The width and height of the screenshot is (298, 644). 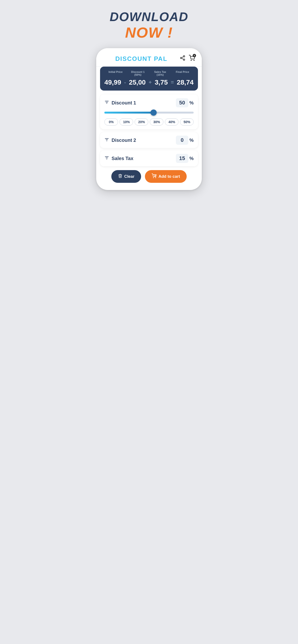 What do you see at coordinates (149, 112) in the screenshot?
I see `discount1-slider-row` at bounding box center [149, 112].